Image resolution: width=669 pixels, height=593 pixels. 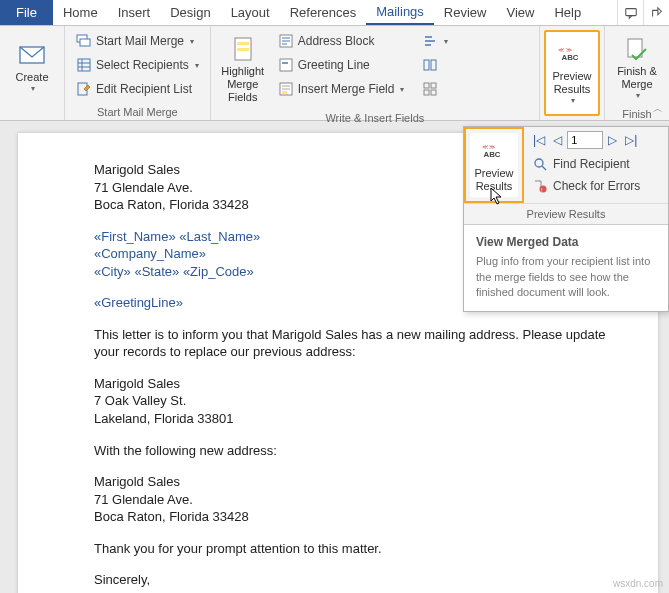 I want to click on check-errors-button: ! Check for Errors, so click(x=596, y=186).